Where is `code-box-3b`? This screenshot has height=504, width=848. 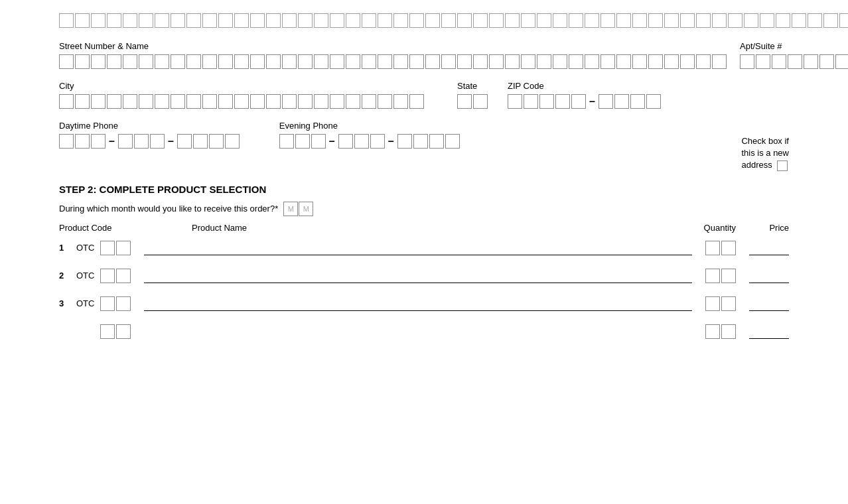 code-box-3b is located at coordinates (123, 304).